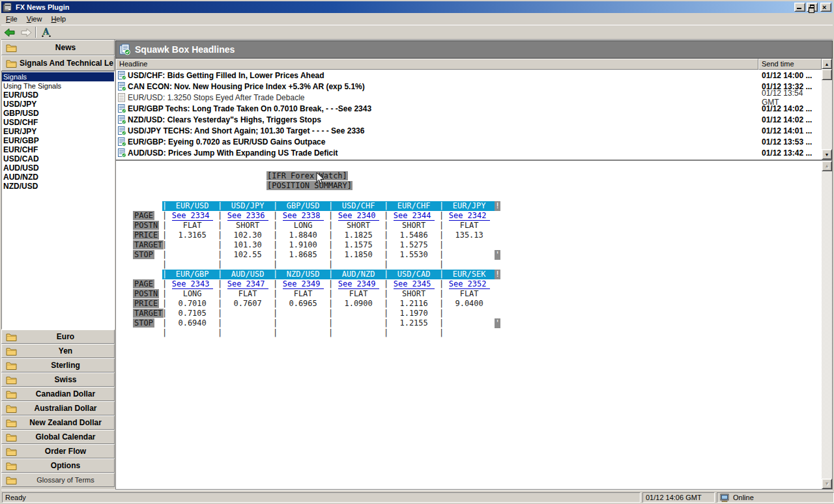 The width and height of the screenshot is (834, 504). Describe the element at coordinates (826, 7) in the screenshot. I see `close-button: ×` at that location.